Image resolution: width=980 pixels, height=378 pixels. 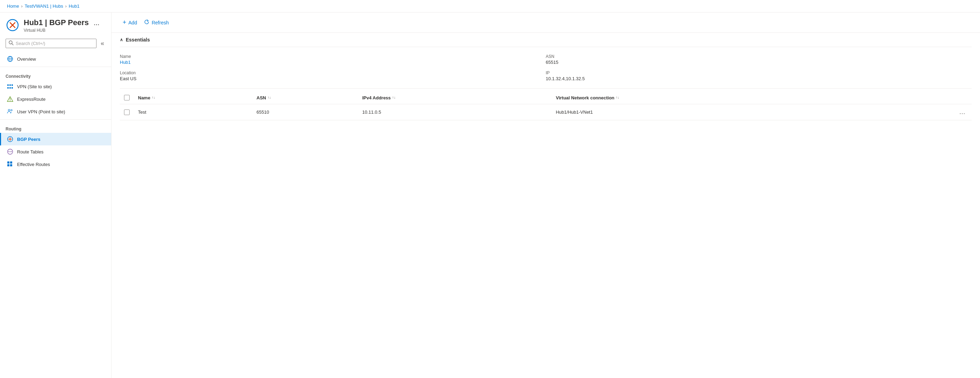 What do you see at coordinates (156, 22) in the screenshot?
I see `refresh-button: Refresh` at bounding box center [156, 22].